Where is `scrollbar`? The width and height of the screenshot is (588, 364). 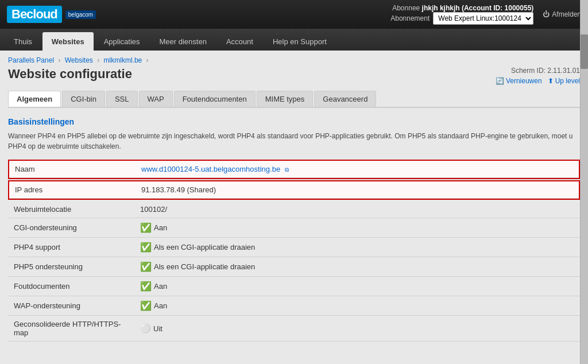
scrollbar is located at coordinates (584, 182).